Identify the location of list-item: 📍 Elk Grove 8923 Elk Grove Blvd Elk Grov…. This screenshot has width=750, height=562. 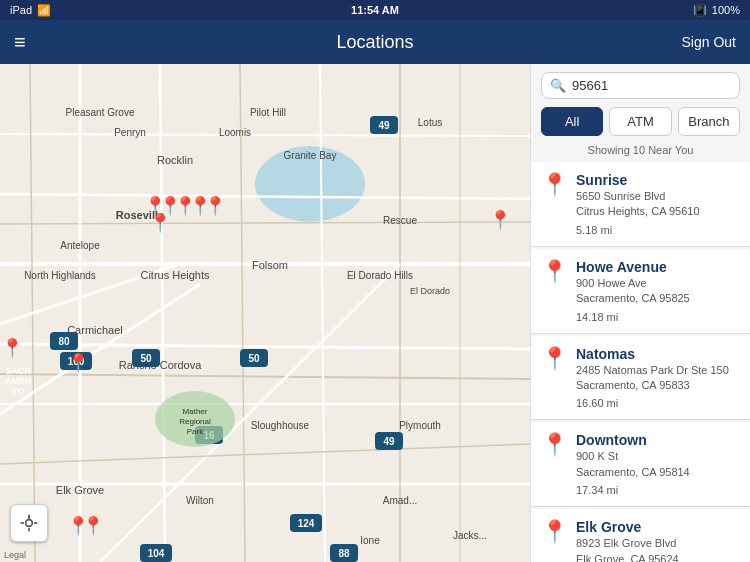
(640, 536).